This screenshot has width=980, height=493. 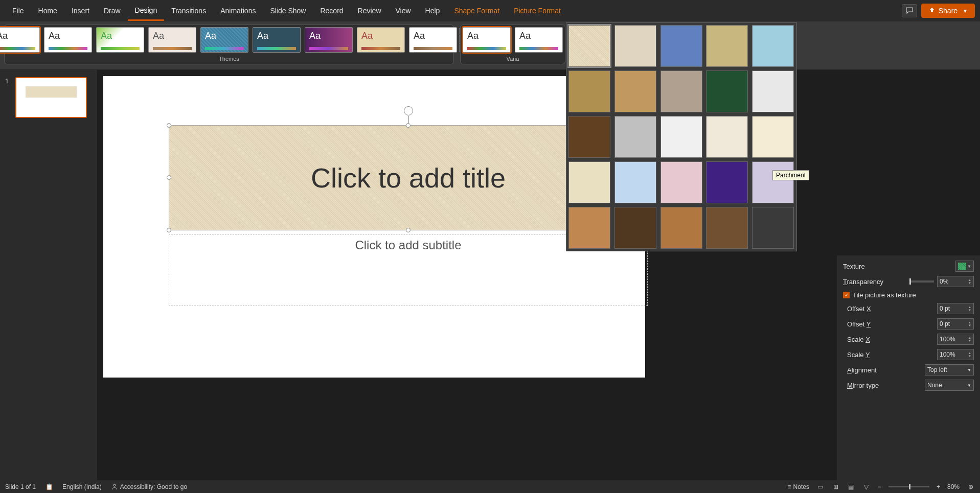 I want to click on tab-picture-format: Picture Format, so click(x=537, y=11).